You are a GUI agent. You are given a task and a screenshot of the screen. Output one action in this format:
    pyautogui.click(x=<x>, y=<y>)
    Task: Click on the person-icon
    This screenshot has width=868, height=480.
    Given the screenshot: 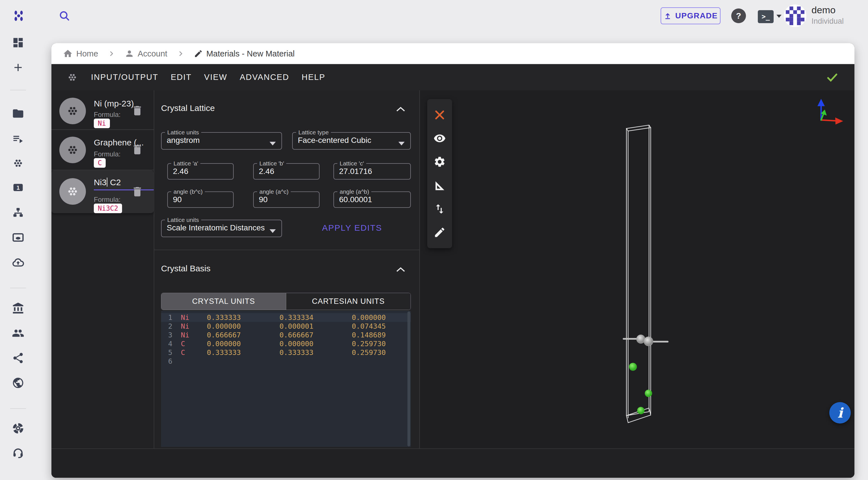 What is the action you would take?
    pyautogui.click(x=129, y=54)
    